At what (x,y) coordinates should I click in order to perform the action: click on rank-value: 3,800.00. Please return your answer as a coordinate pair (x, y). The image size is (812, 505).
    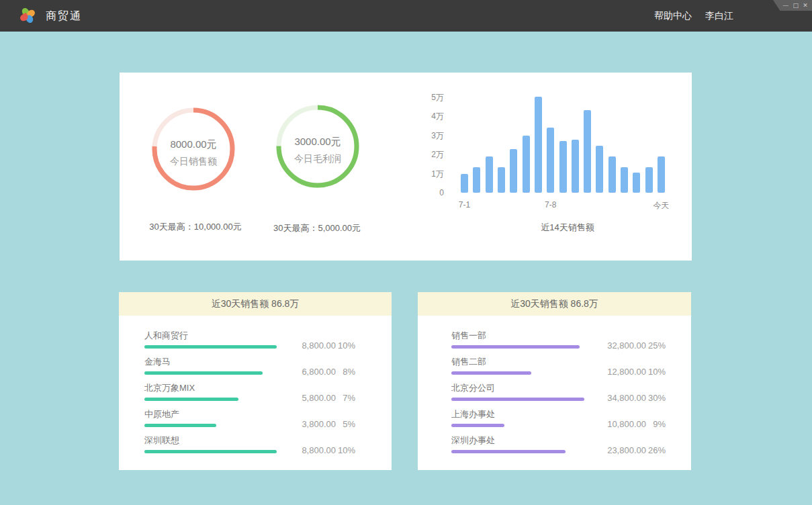
    Looking at the image, I should click on (312, 424).